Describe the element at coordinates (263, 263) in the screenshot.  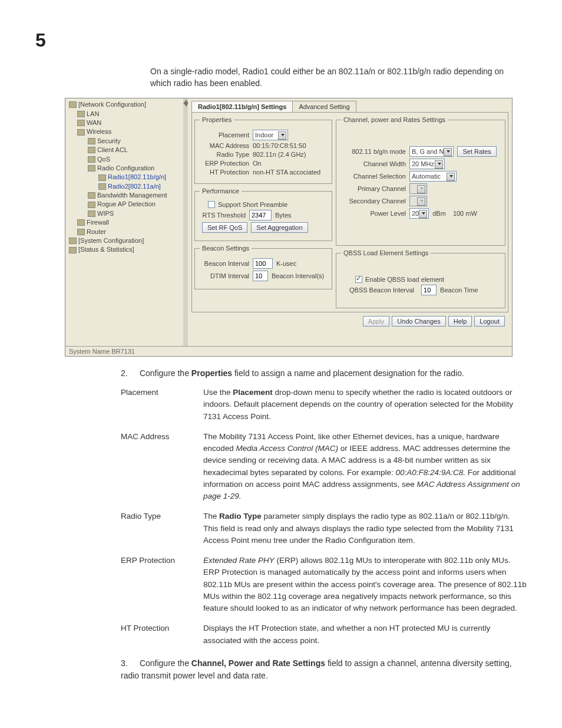
I see `beacon-interval-input` at that location.